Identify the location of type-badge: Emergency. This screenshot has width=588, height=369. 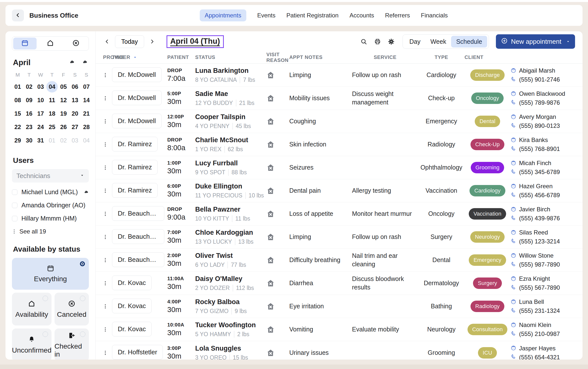
(487, 260).